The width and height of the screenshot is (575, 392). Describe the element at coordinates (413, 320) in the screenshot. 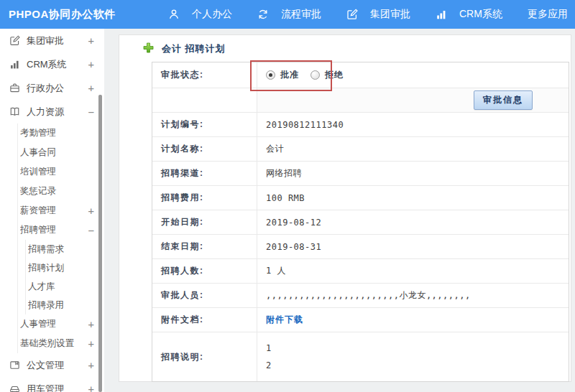

I see `field-value: 附件下载` at that location.